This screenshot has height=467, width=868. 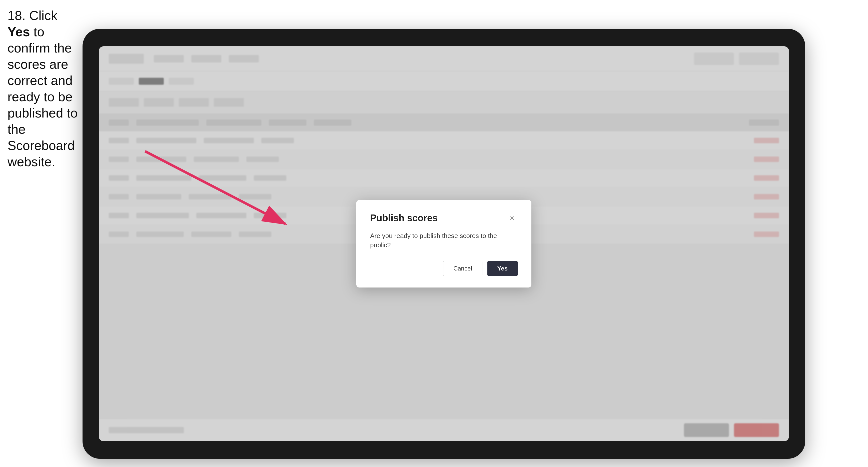 What do you see at coordinates (41, 15) in the screenshot?
I see `text-before-bold: Click` at bounding box center [41, 15].